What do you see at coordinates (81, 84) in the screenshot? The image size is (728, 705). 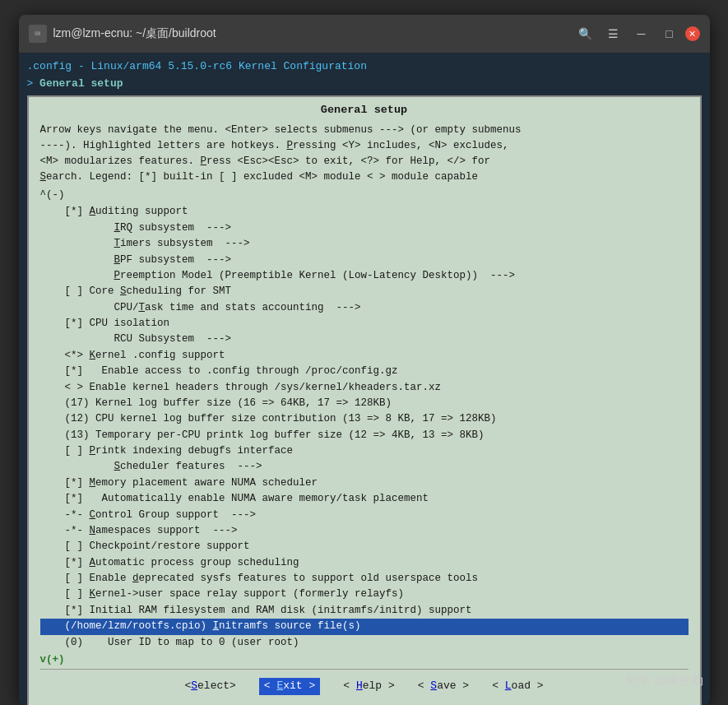 I see `breadcrumb-current: General setup` at bounding box center [81, 84].